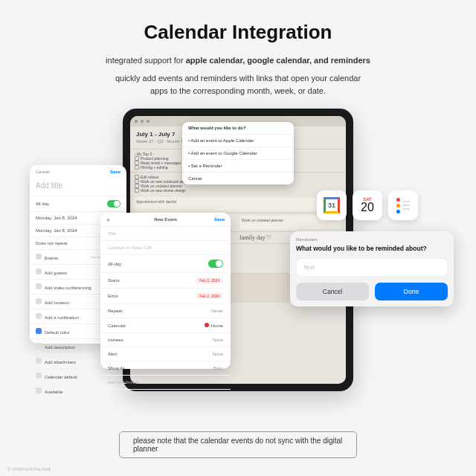  What do you see at coordinates (42, 204) in the screenshot?
I see `allday-label: All day` at bounding box center [42, 204].